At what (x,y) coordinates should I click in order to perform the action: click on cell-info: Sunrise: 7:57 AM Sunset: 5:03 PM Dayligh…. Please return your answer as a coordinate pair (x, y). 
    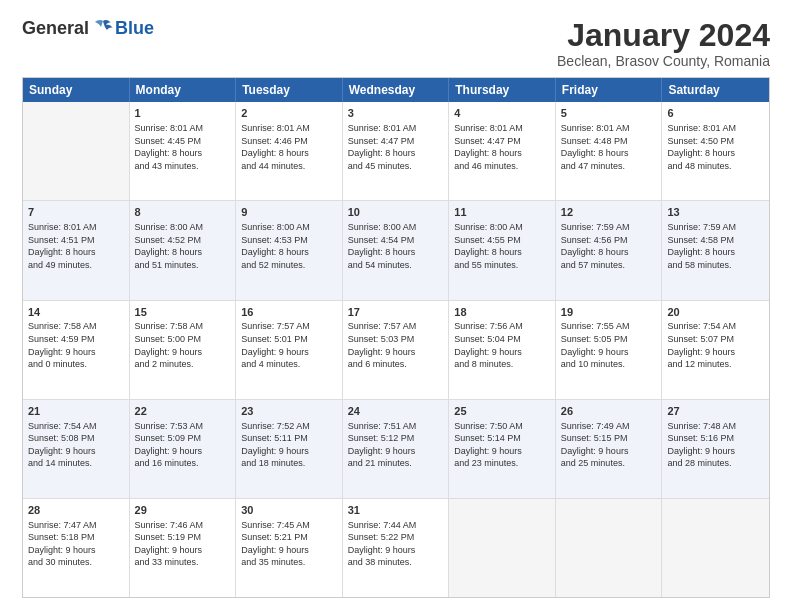
    Looking at the image, I should click on (396, 345).